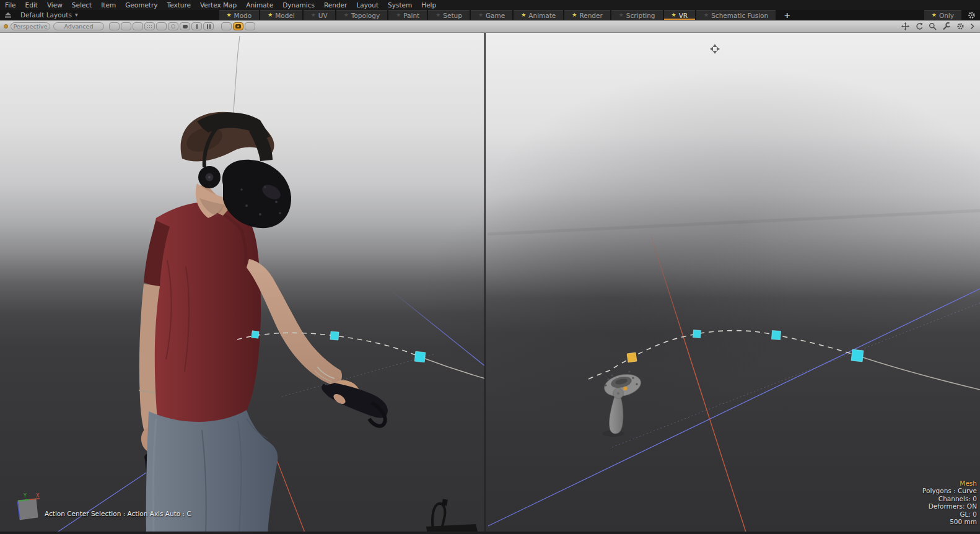  Describe the element at coordinates (285, 15) in the screenshot. I see `tab-label: Model` at that location.